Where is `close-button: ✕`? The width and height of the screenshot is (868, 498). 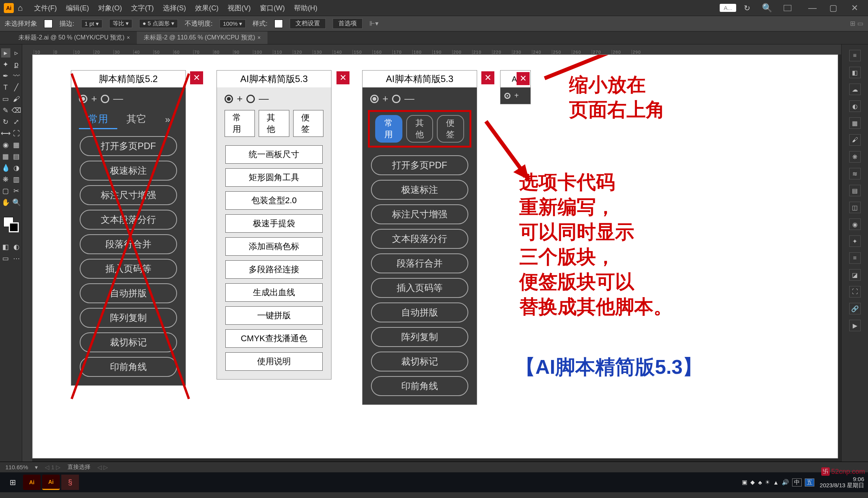 close-button: ✕ is located at coordinates (855, 8).